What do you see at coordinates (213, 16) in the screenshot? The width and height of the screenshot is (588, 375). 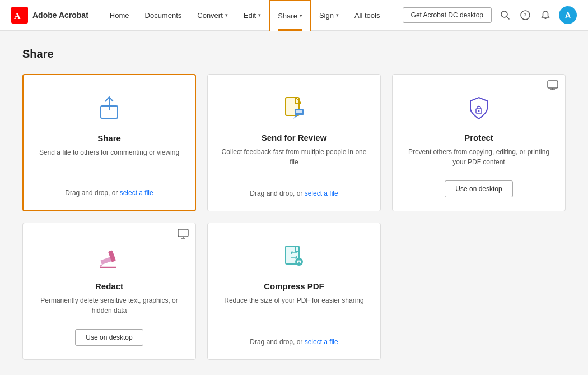 I see `nav-item-convert: Convert ▾` at bounding box center [213, 16].